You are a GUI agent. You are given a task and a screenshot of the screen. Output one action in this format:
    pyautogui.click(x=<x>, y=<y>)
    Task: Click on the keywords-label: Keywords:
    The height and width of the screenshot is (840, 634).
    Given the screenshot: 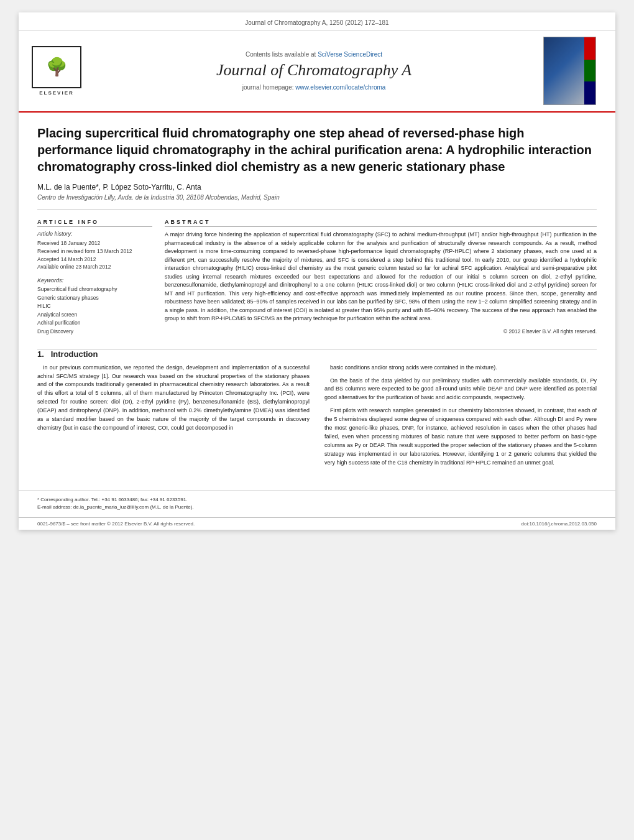 What is the action you would take?
    pyautogui.click(x=94, y=280)
    